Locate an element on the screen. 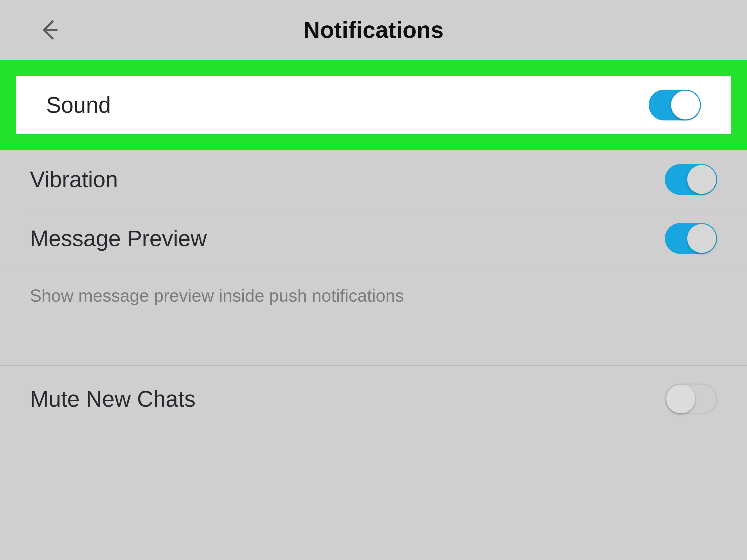  toggle-message-preview is located at coordinates (691, 238).